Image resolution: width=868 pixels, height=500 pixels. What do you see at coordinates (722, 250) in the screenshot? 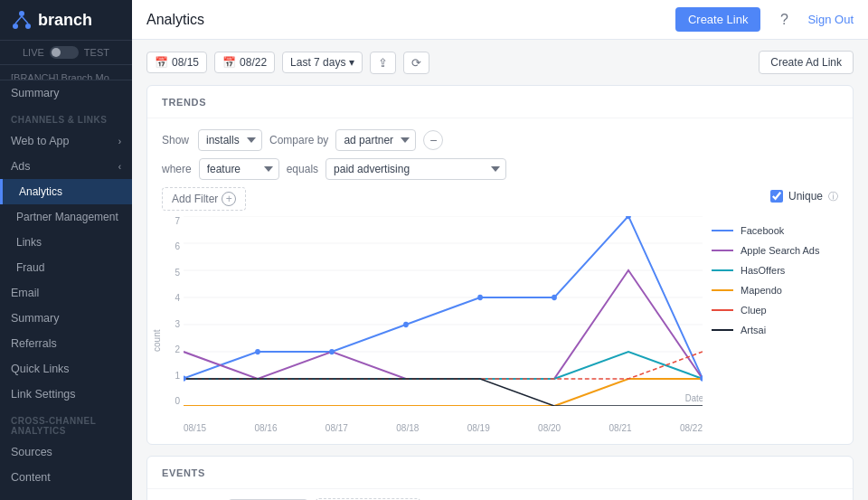
I see `legend-line-apple` at bounding box center [722, 250].